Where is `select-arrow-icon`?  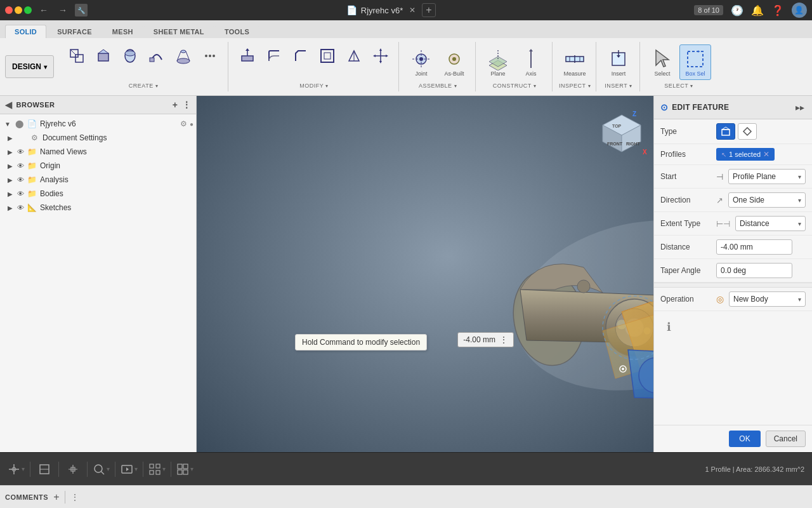 select-arrow-icon is located at coordinates (662, 59).